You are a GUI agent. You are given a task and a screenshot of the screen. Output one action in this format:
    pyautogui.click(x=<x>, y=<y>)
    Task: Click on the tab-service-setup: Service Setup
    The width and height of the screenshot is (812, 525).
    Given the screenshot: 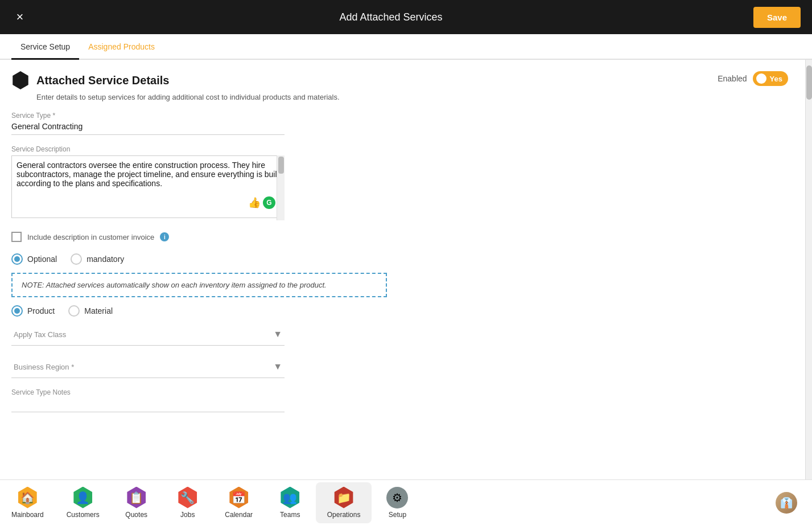 What is the action you would take?
    pyautogui.click(x=46, y=47)
    